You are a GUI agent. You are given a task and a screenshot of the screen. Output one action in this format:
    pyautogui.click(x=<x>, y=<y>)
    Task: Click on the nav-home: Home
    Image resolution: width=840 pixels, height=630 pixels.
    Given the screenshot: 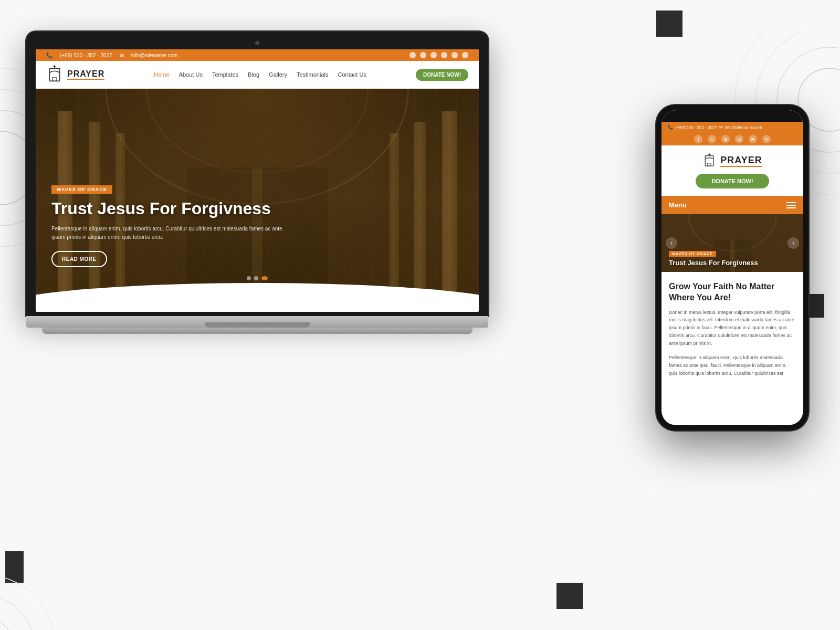 What is the action you would take?
    pyautogui.click(x=162, y=75)
    